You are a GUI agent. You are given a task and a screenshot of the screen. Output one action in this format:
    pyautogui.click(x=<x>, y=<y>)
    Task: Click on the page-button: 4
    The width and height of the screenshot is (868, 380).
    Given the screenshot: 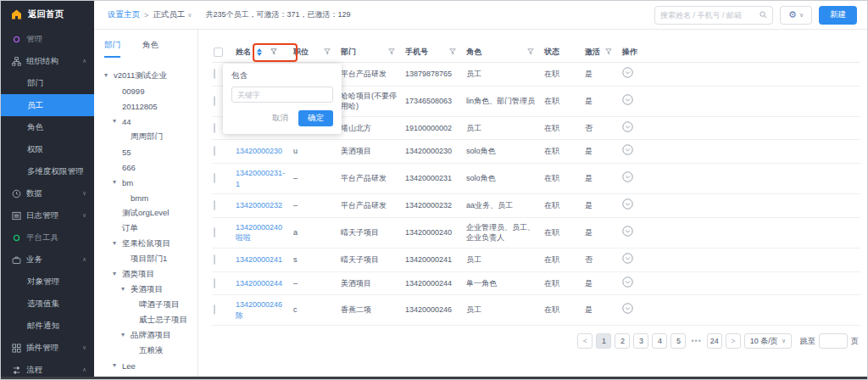 What is the action you would take?
    pyautogui.click(x=659, y=341)
    